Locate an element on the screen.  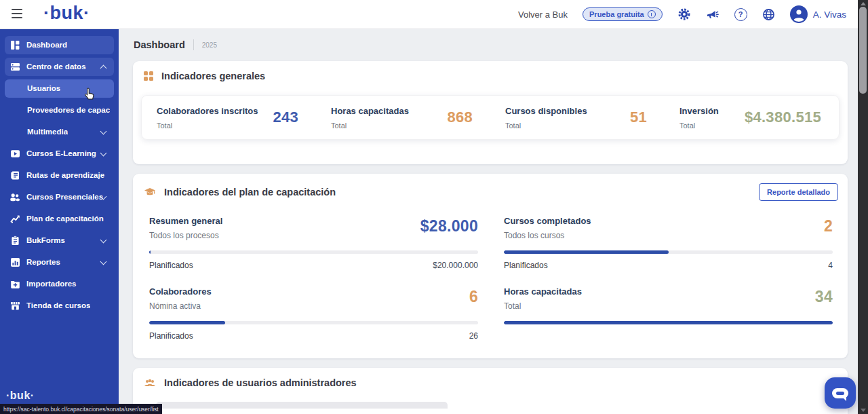
metric-colaboradores-inscritos: Colaboradores inscritos Total 243 is located at coordinates (229, 117).